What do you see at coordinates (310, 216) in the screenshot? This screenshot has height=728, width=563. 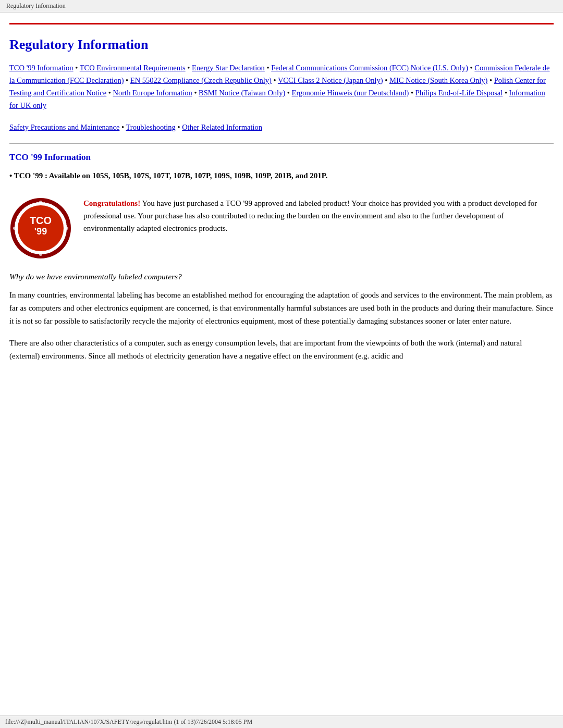 I see `congrats-text: You have just purchased a TCO '99 approv…` at bounding box center [310, 216].